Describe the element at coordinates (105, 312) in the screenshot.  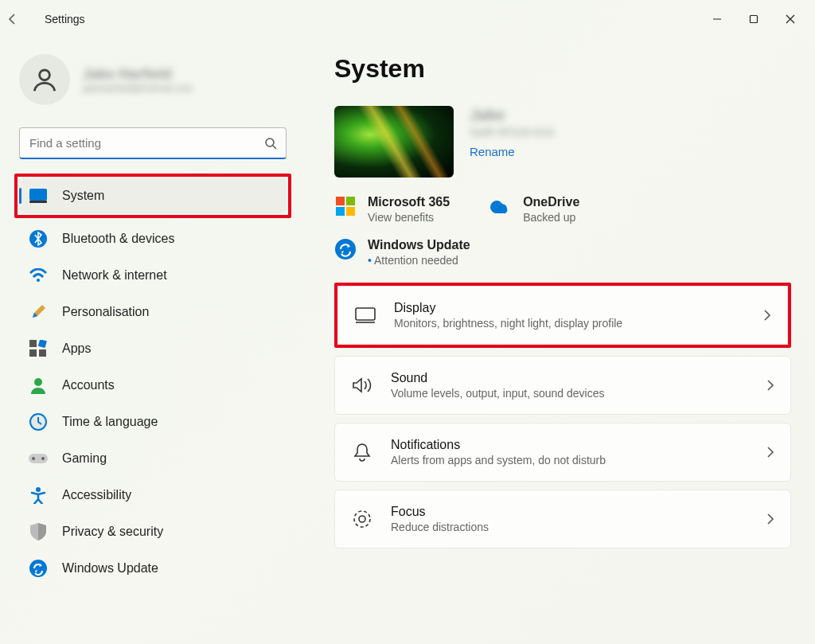
I see `nav-label: Personalisation` at that location.